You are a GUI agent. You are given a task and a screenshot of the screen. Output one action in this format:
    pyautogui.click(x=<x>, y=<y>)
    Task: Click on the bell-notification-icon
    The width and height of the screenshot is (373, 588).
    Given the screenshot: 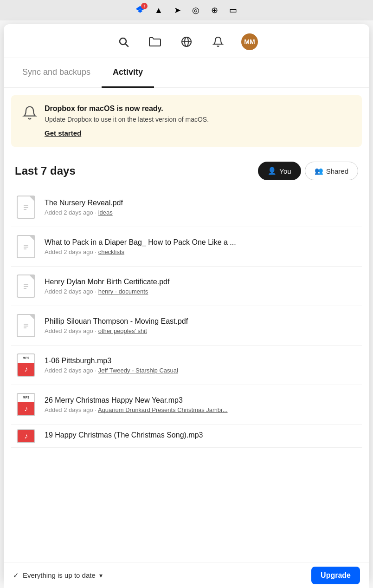 What is the action you would take?
    pyautogui.click(x=30, y=114)
    